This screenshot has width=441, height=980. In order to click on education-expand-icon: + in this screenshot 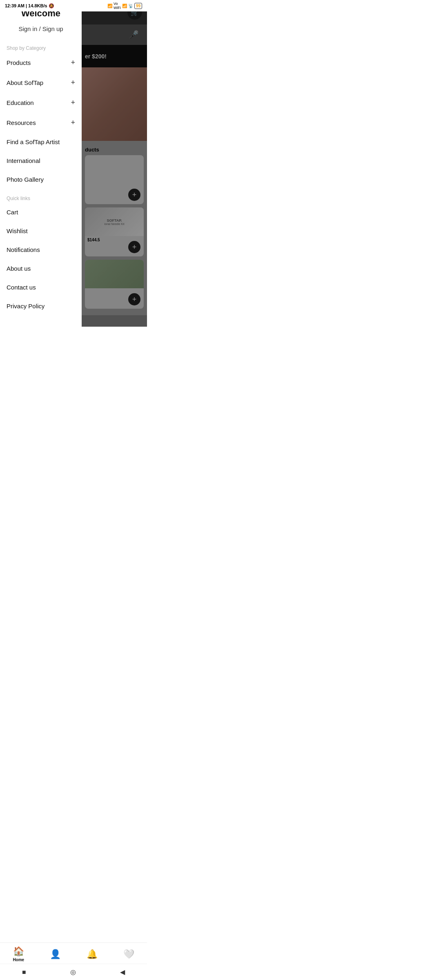, I will do `click(73, 103)`.